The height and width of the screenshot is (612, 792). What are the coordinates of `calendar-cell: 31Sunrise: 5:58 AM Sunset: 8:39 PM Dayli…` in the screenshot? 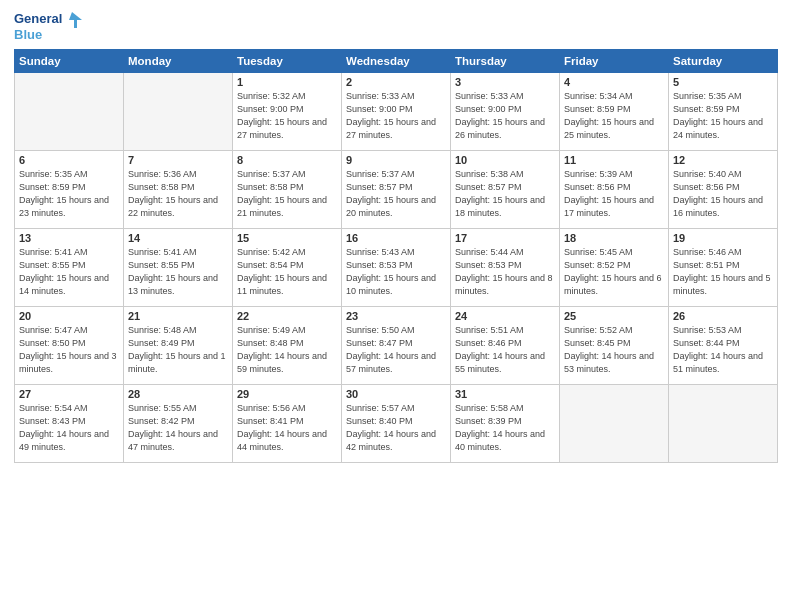 It's located at (506, 423).